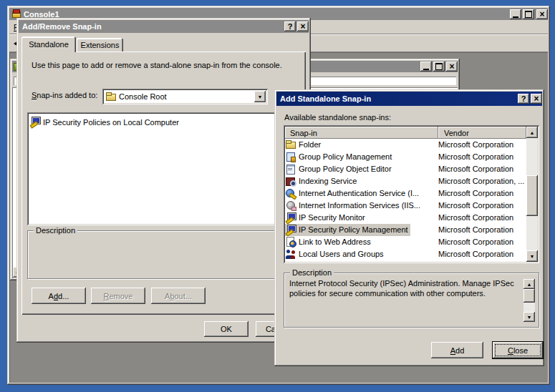 This screenshot has height=392, width=555. Describe the element at coordinates (291, 217) in the screenshot. I see `ip-security-monitor-icon` at that location.